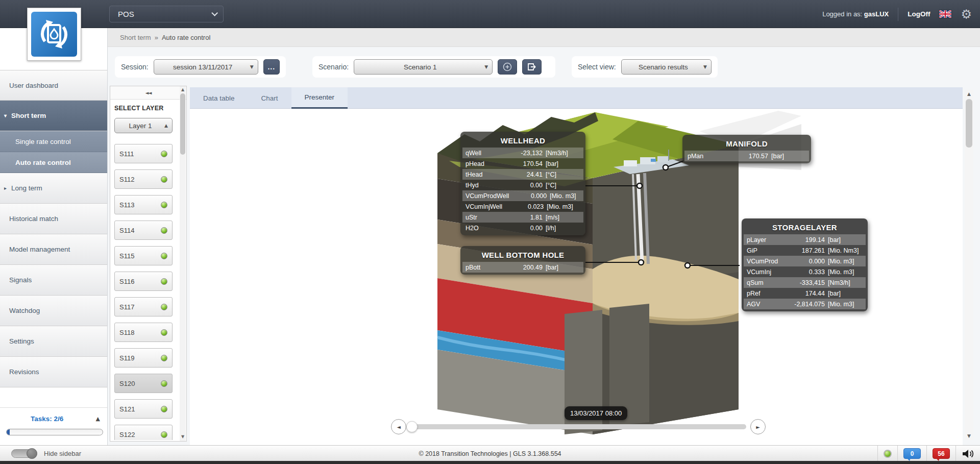 This screenshot has width=980, height=464. Describe the element at coordinates (54, 219) in the screenshot. I see `sidebar-item-historical-match: Historical match` at that location.